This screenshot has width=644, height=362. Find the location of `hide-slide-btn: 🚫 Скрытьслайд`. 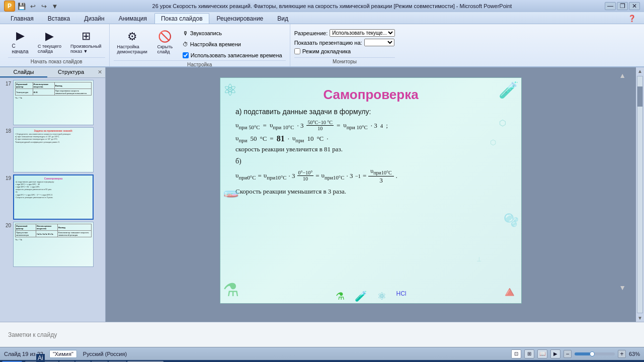

hide-slide-btn: 🚫 Скрытьслайд is located at coordinates (165, 42).